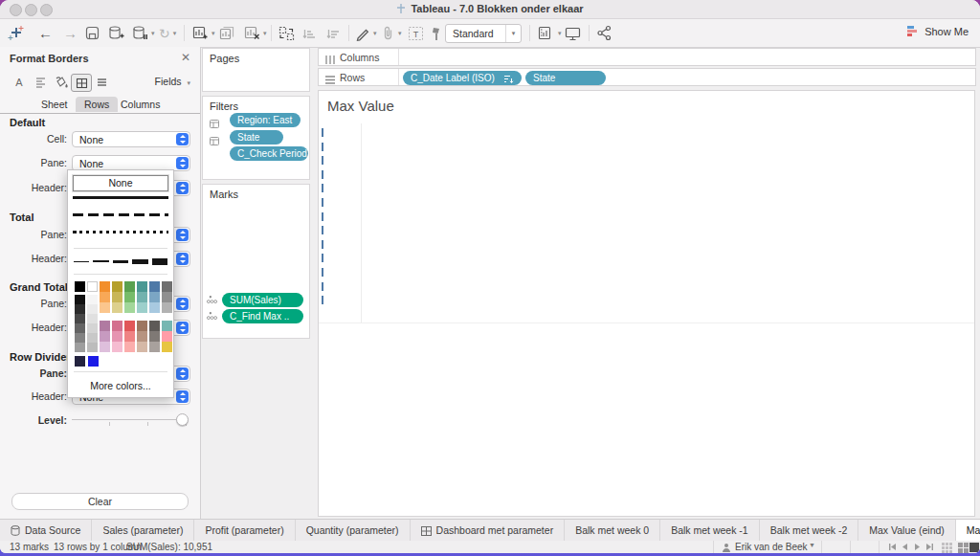  Describe the element at coordinates (262, 316) in the screenshot. I see `marks-pill-c-find-max: C_Find Max ..△` at that location.